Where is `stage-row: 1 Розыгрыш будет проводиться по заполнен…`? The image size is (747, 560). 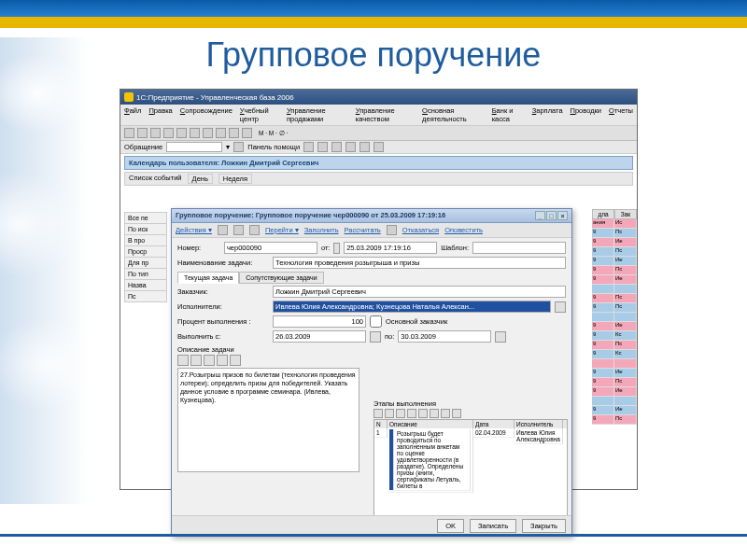
stage-row: 1 Розыгрыш будет проводиться по заполнен… is located at coordinates (471, 474).